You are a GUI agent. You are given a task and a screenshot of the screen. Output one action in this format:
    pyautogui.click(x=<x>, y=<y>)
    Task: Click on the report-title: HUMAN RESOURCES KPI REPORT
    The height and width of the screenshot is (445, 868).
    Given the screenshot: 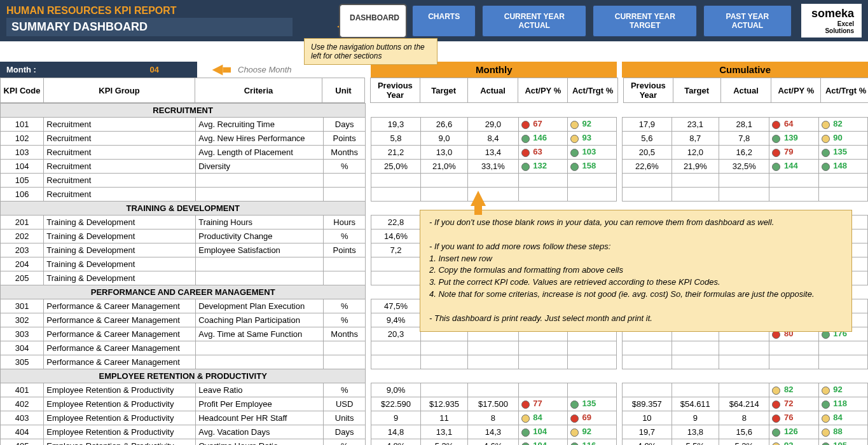 What is the action you would take?
    pyautogui.click(x=149, y=11)
    